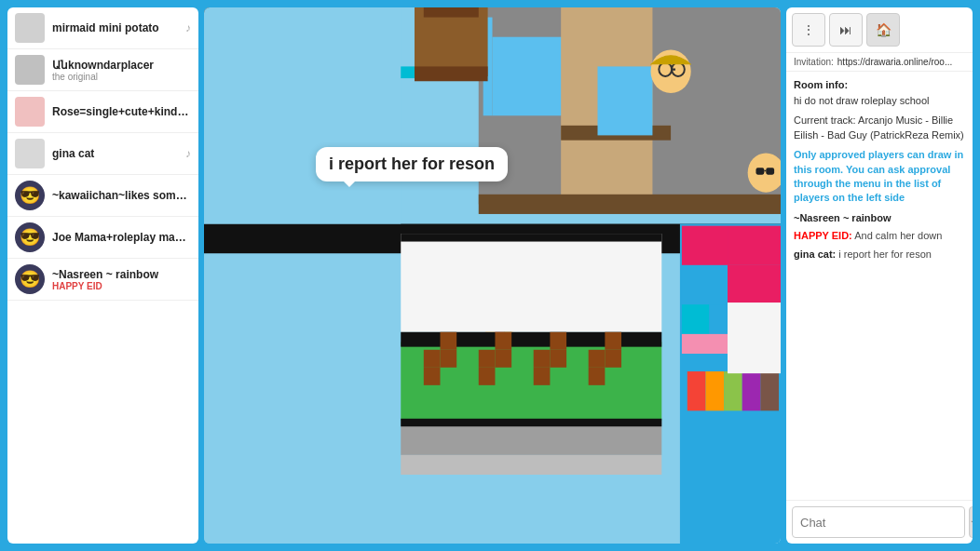 This screenshot has height=551, width=980. What do you see at coordinates (879, 286) in the screenshot?
I see `room-info-panel: Room info: hi do not draw roleplay schoo…` at bounding box center [879, 286].